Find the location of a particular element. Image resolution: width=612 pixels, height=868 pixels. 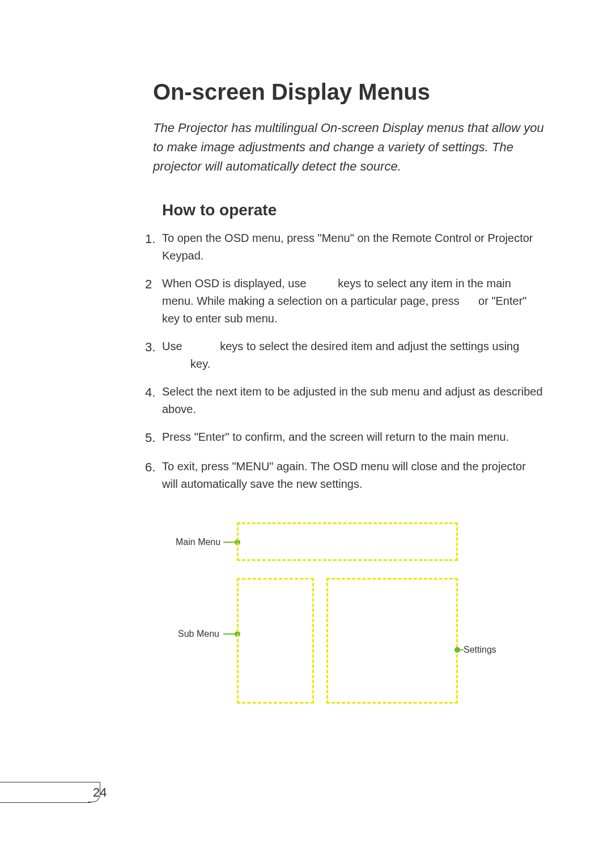

sub-menu-label: Sub Menu is located at coordinates (198, 634).